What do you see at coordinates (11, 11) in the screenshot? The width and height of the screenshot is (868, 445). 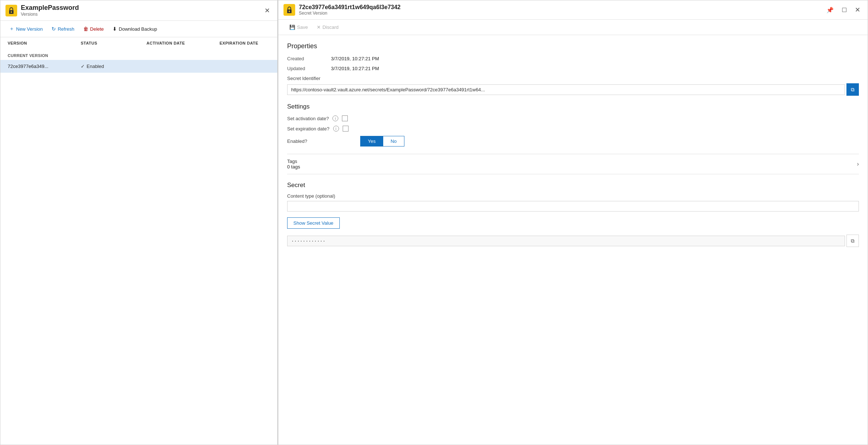 I see `left-panel-icon` at bounding box center [11, 11].